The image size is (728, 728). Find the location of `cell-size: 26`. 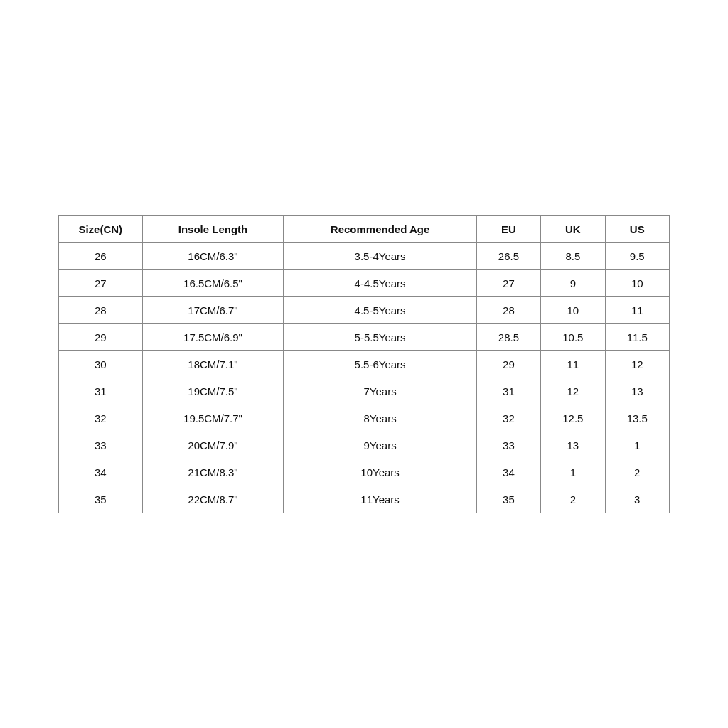

cell-size: 26 is located at coordinates (101, 256).